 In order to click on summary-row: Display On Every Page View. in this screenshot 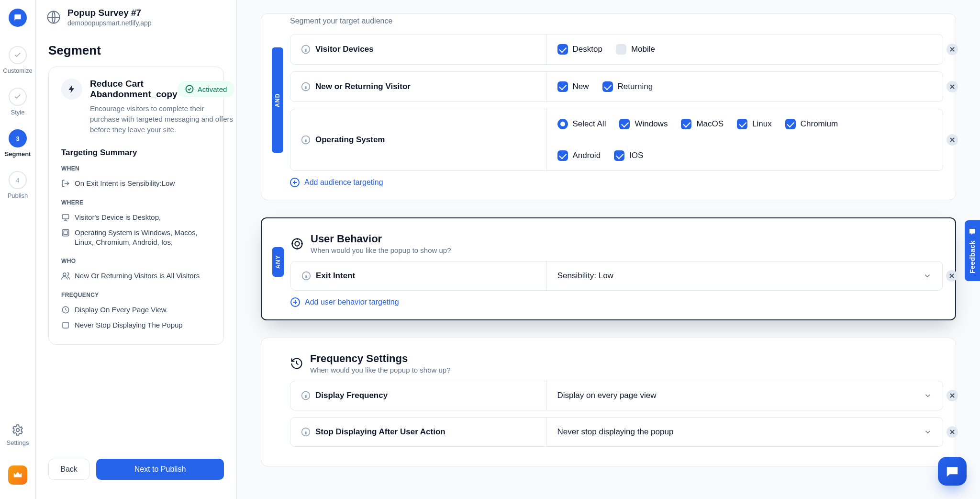, I will do `click(136, 310)`.